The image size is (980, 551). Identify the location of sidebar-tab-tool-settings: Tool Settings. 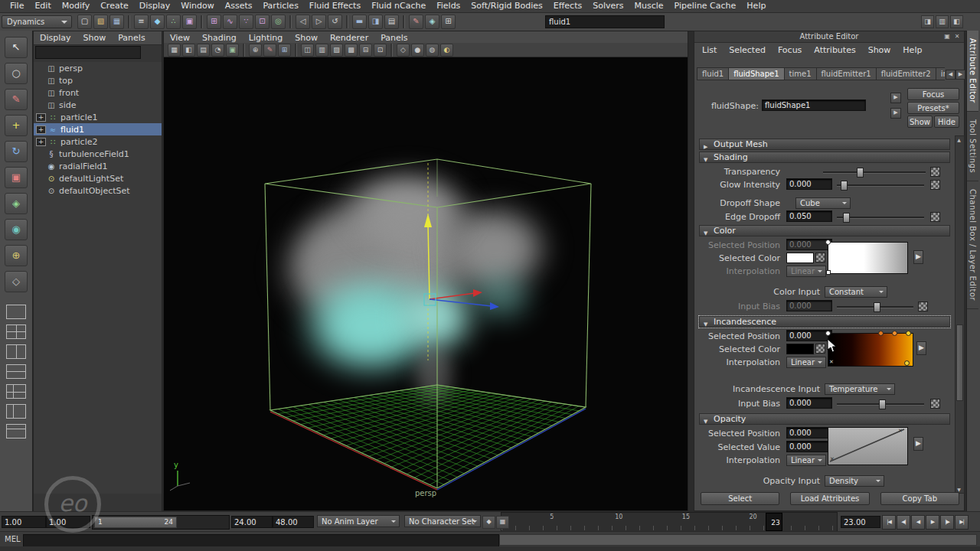
(972, 147).